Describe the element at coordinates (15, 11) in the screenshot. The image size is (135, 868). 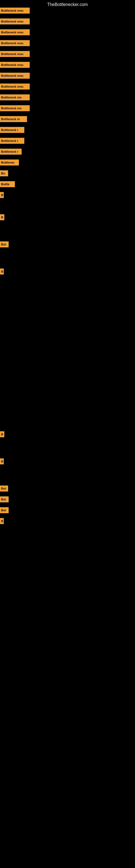
I see `bottleneck-bar-0: Bottleneck resu` at that location.